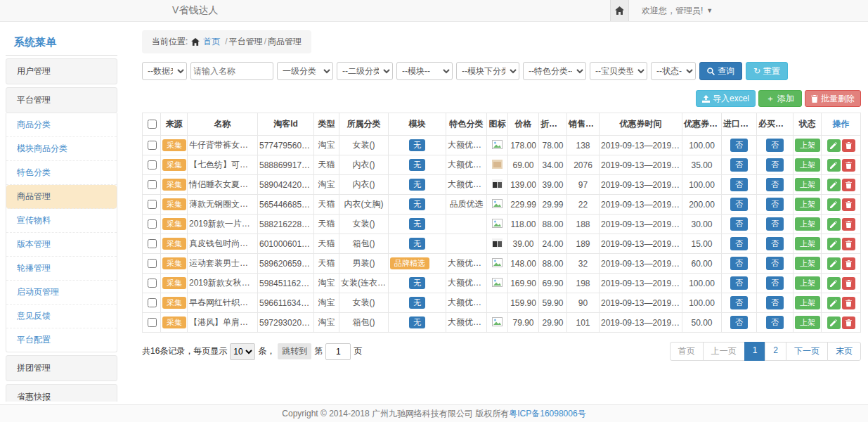 Image resolution: width=868 pixels, height=422 pixels. I want to click on filter-select-status: --状态--, so click(673, 71).